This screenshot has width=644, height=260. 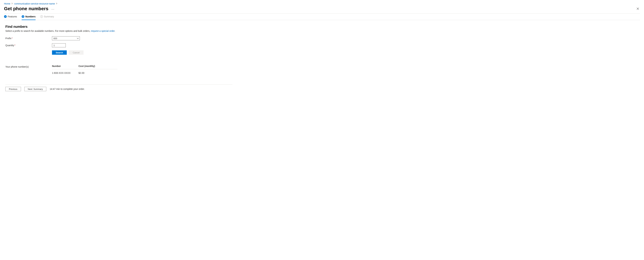 I want to click on your-phone-numbers-label: Your phone number(s), so click(x=28, y=66).